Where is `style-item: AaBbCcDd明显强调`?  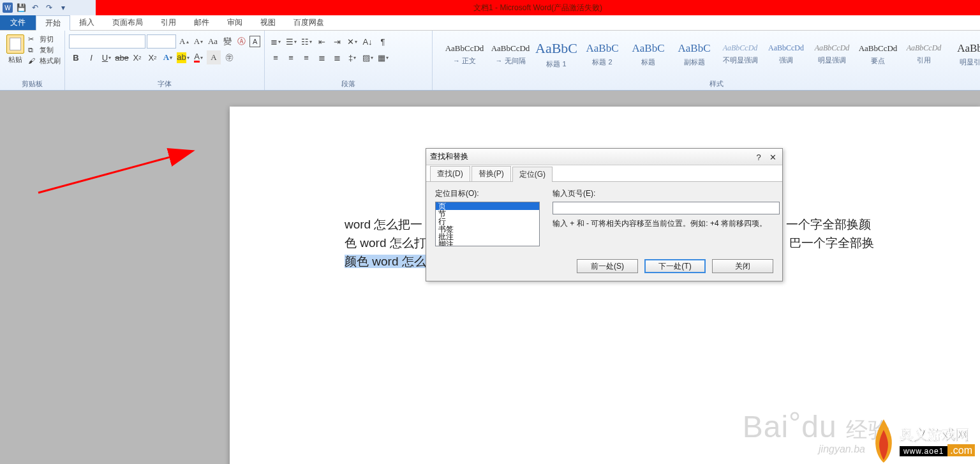 style-item: AaBbCcDd明显强调 is located at coordinates (832, 54).